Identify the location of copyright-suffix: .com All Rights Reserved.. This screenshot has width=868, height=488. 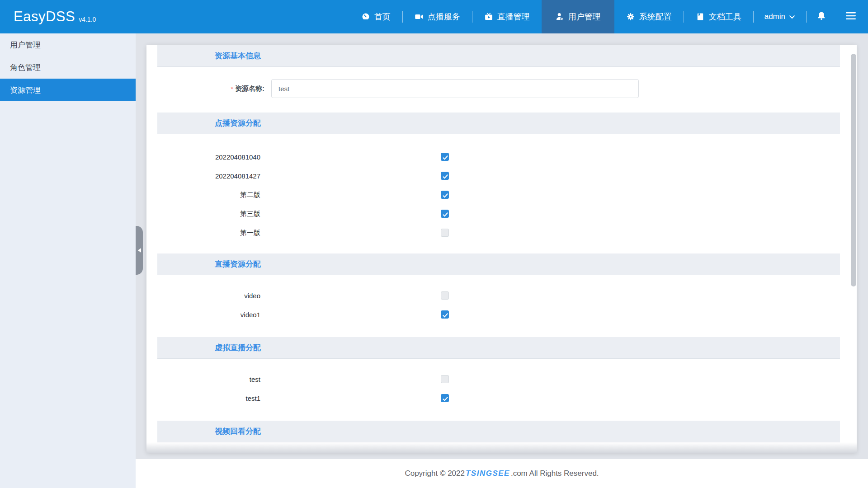
(555, 474).